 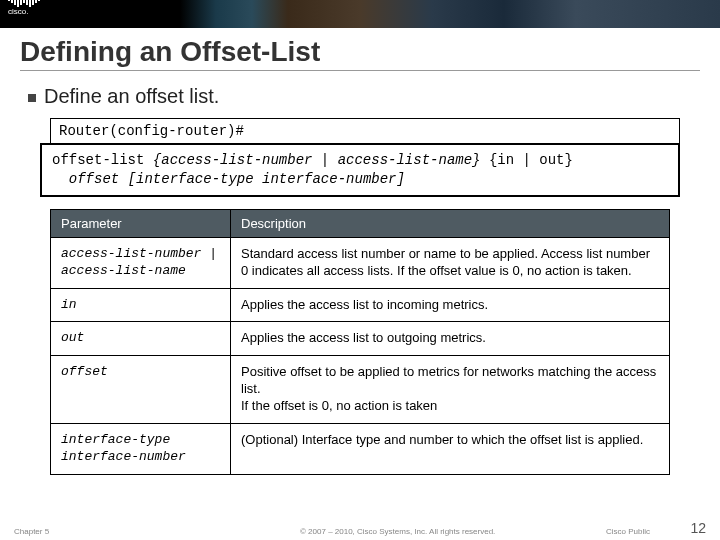 What do you see at coordinates (141, 339) in the screenshot?
I see `param-cell: out` at bounding box center [141, 339].